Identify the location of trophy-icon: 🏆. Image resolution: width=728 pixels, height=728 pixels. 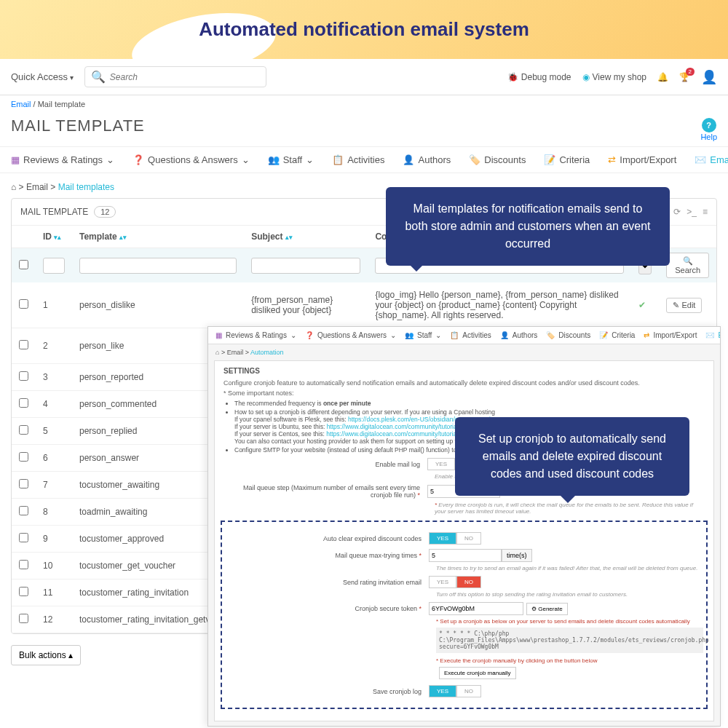
(684, 77).